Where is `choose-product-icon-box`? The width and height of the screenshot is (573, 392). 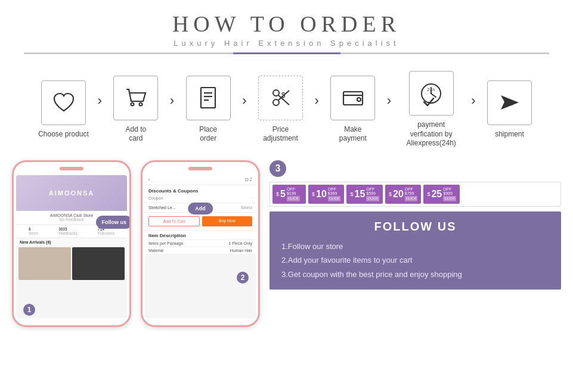
choose-product-icon-box is located at coordinates (63, 102).